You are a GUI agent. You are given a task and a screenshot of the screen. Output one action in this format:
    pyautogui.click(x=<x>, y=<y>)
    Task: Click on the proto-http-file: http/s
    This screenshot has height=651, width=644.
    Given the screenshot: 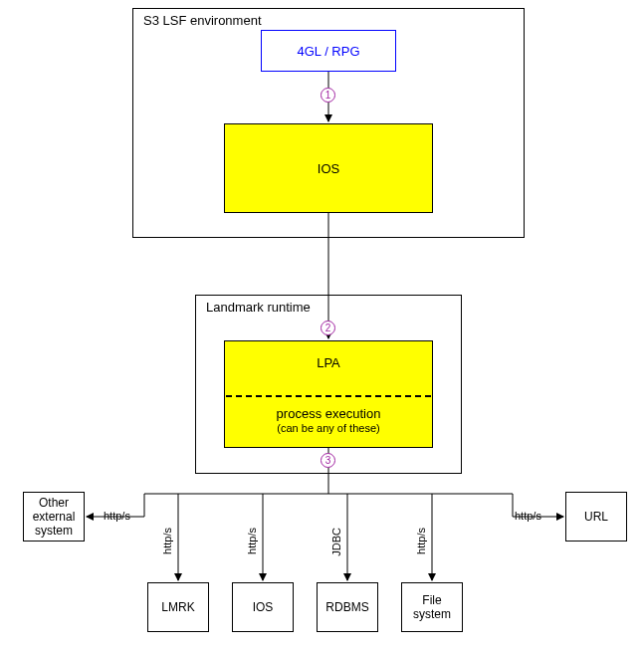 What is the action you would take?
    pyautogui.click(x=421, y=542)
    